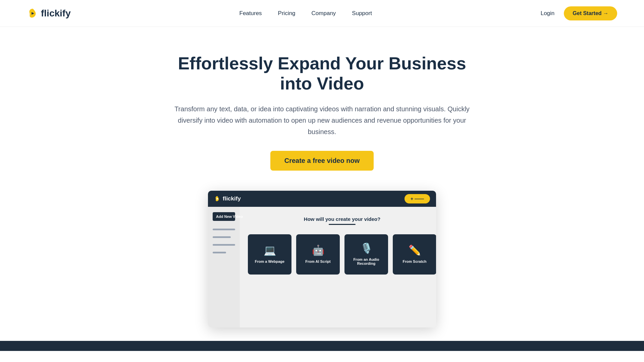 The width and height of the screenshot is (644, 362). I want to click on app-main-content: How will you create your video? 💻 From a…, so click(338, 267).